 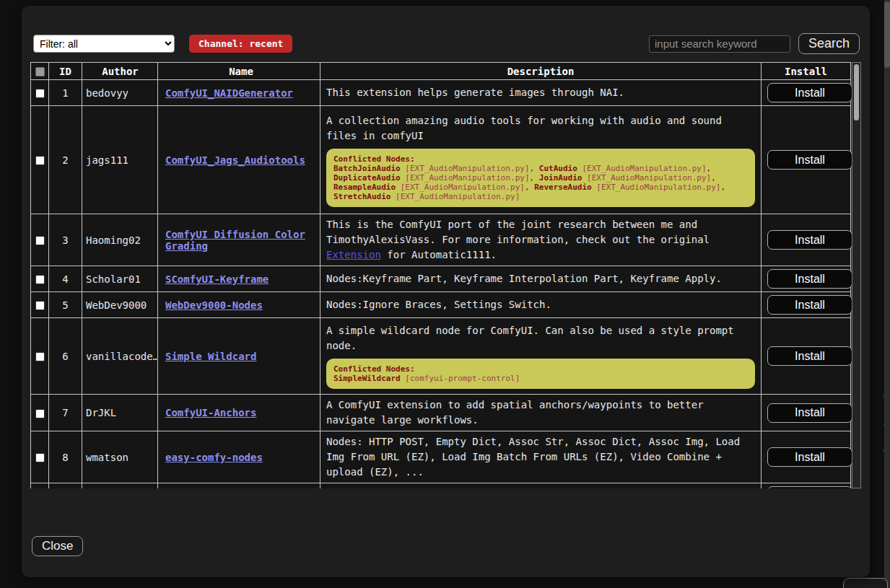 What do you see at coordinates (887, 35) in the screenshot?
I see `window-scrollbar-thumb` at bounding box center [887, 35].